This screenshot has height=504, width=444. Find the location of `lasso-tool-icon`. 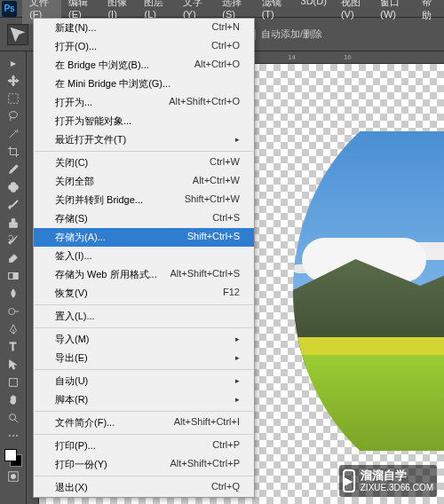

lasso-tool-icon is located at coordinates (13, 116).